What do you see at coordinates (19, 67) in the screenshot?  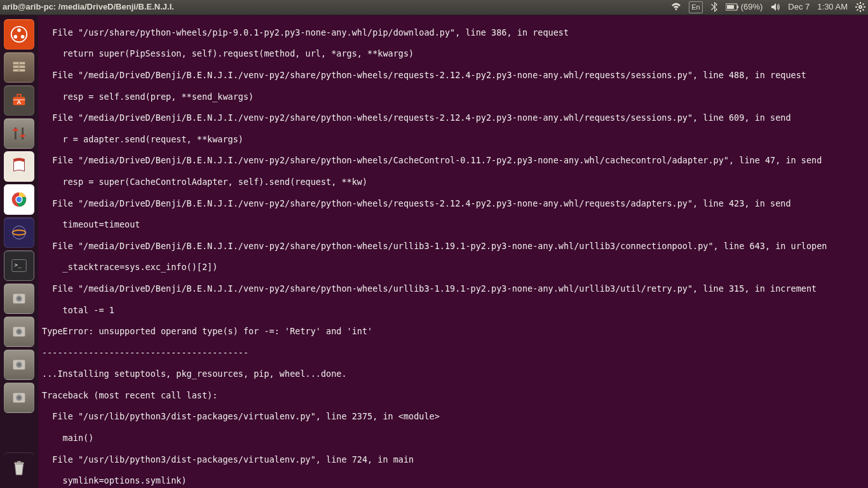 I see `launcher-files` at bounding box center [19, 67].